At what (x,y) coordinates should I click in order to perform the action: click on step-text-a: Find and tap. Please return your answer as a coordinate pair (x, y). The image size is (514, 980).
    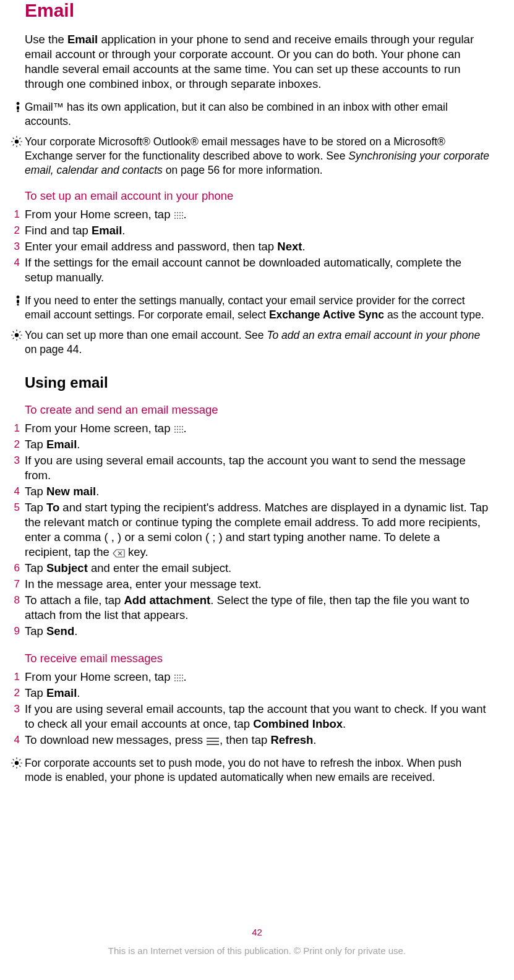
    Looking at the image, I should click on (58, 230).